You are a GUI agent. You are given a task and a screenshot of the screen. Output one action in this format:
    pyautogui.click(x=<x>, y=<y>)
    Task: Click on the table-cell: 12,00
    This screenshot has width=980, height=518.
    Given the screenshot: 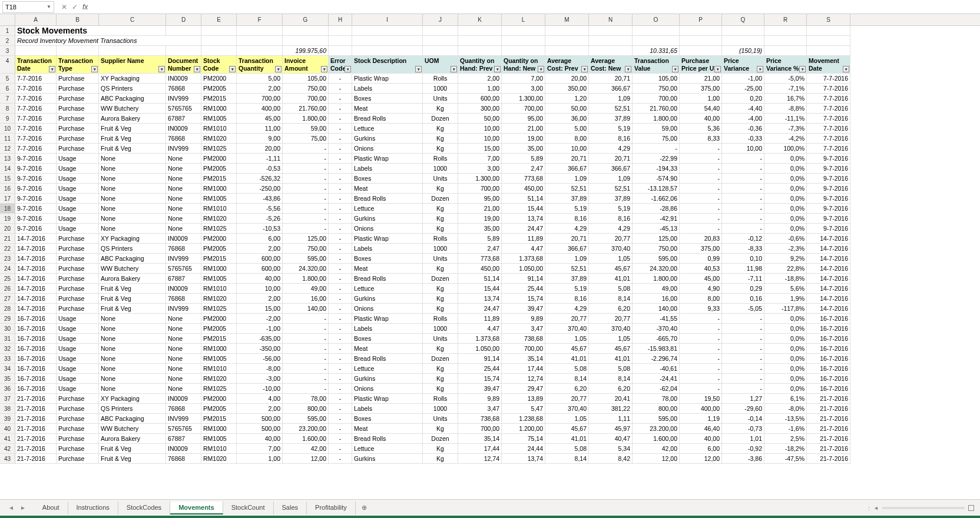 What is the action you would take?
    pyautogui.click(x=306, y=459)
    